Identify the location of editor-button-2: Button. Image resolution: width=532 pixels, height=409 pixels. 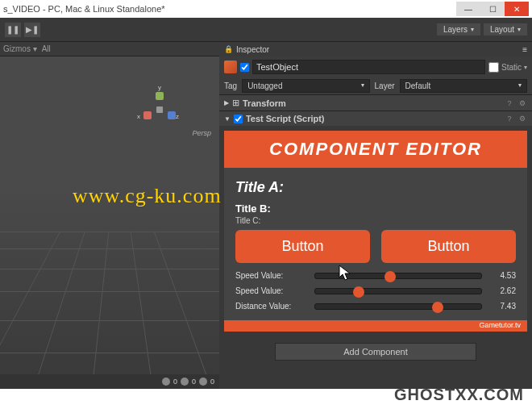
(448, 247).